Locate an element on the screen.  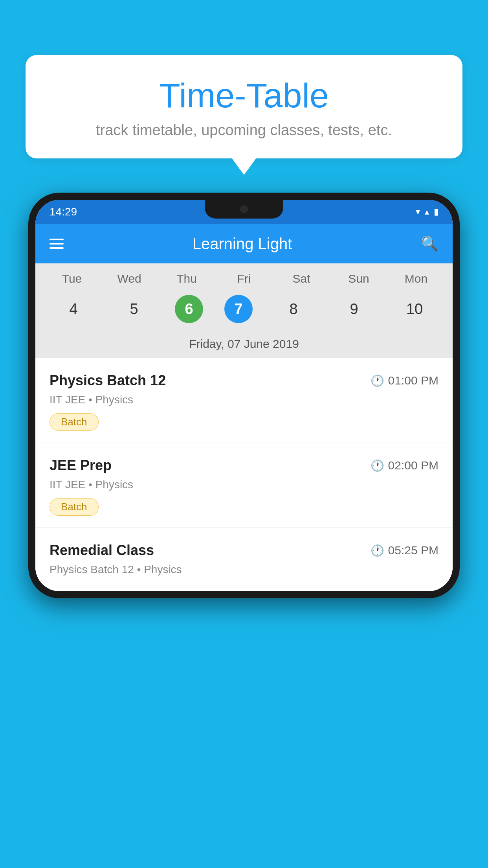
clock-icon-2: 🕐 is located at coordinates (377, 465).